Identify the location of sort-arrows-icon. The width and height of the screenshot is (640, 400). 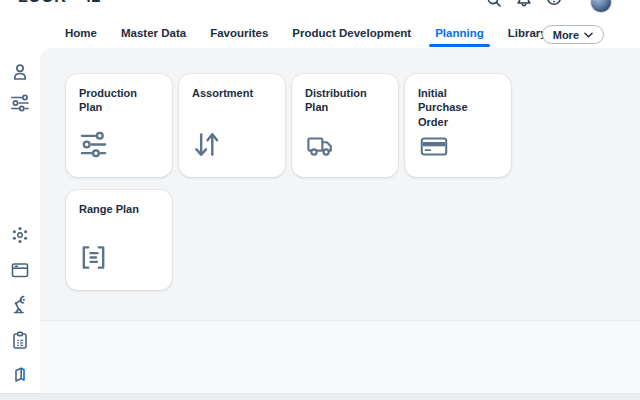
(206, 146).